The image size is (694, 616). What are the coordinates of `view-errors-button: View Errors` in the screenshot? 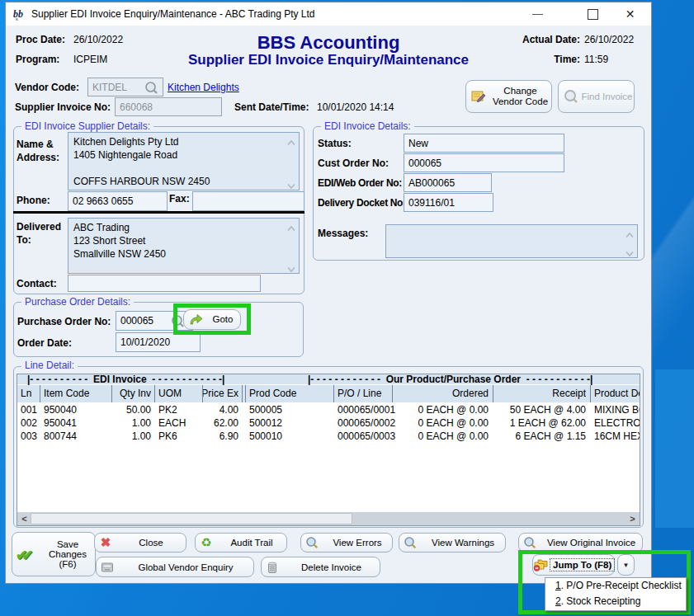 It's located at (347, 543).